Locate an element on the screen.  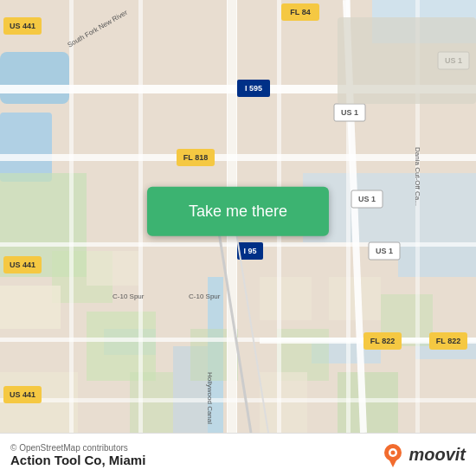
svg-text: Hollywood Canal is located at coordinates (209, 398).